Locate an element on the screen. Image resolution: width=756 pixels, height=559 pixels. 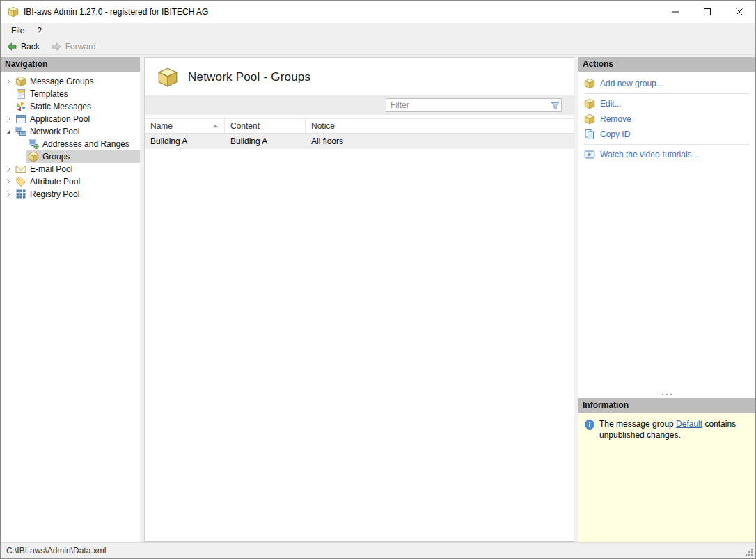
page-title: Network Pool - Groups is located at coordinates (249, 77).